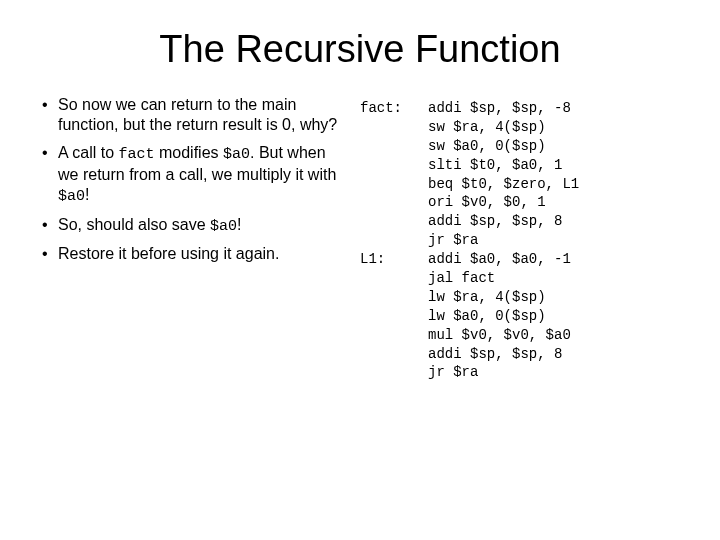 This screenshot has height=540, width=720. Describe the element at coordinates (190, 180) in the screenshot. I see `bullet-list: So now we can return to the main functio…` at that location.